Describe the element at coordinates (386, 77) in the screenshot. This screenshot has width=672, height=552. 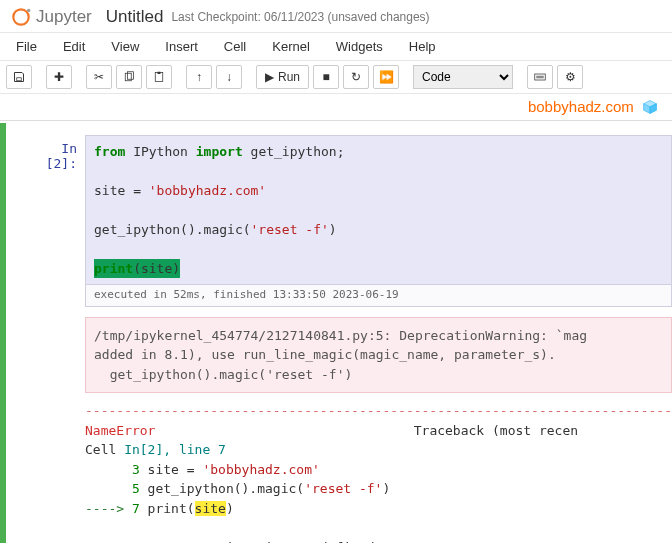
I see `restart-run-all-button: ⏩` at that location.